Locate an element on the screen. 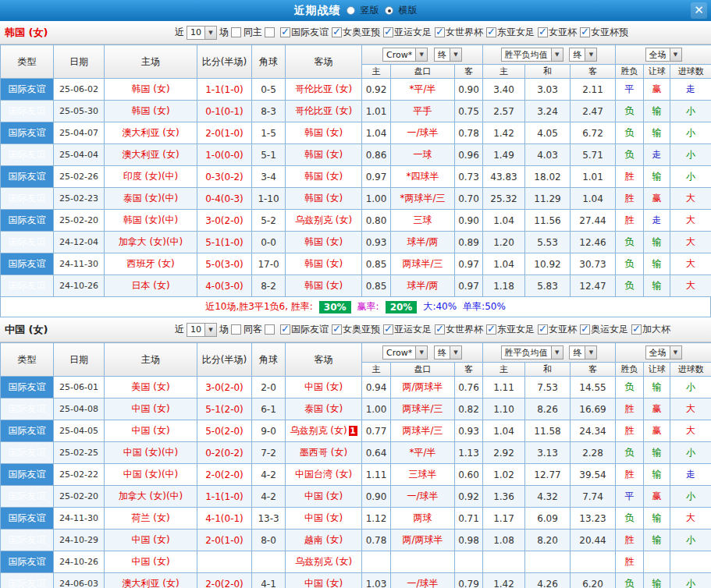 The width and height of the screenshot is (711, 588). home-team: 荷兰 (女) is located at coordinates (151, 519).